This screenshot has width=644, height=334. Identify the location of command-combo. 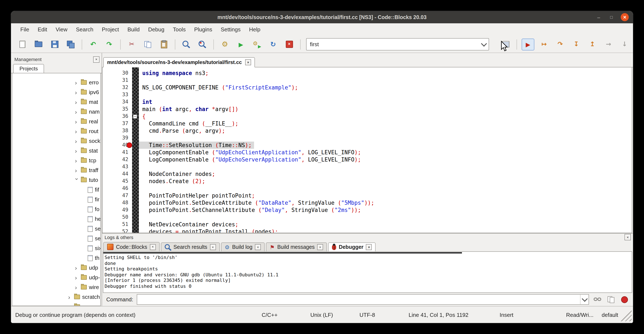
(363, 299).